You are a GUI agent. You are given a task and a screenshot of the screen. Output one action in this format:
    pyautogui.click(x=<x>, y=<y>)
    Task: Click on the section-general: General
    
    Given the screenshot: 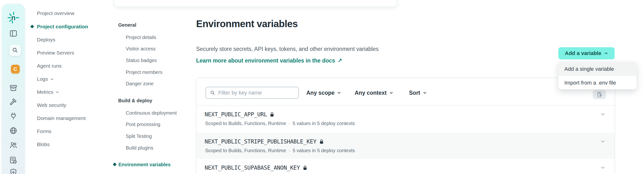 What is the action you would take?
    pyautogui.click(x=127, y=25)
    